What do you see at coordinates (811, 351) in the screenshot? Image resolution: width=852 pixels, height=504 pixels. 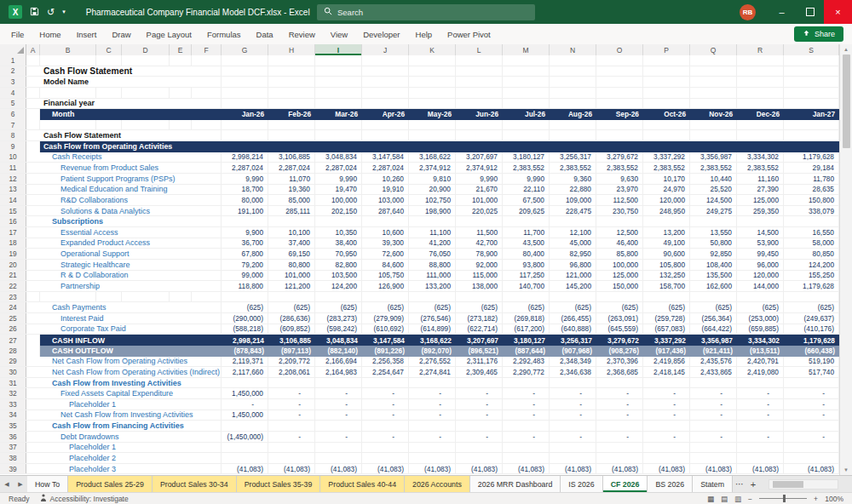 I see `cell: (660,438)` at bounding box center [811, 351].